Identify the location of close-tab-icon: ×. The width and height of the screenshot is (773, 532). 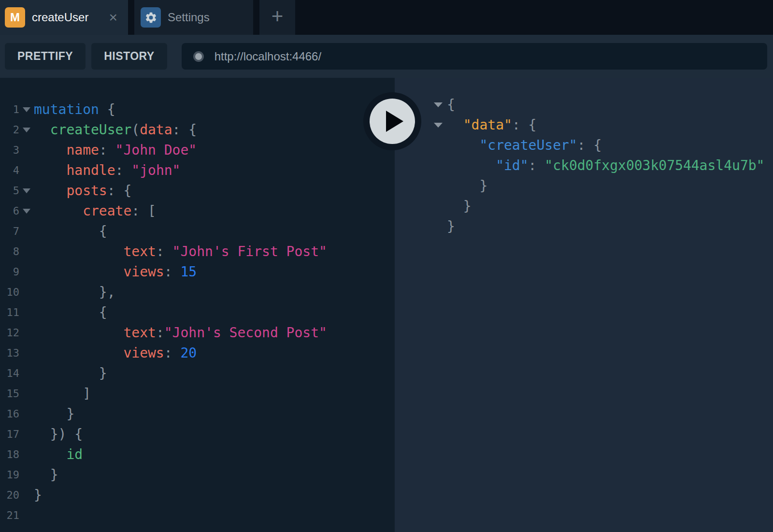
(114, 17).